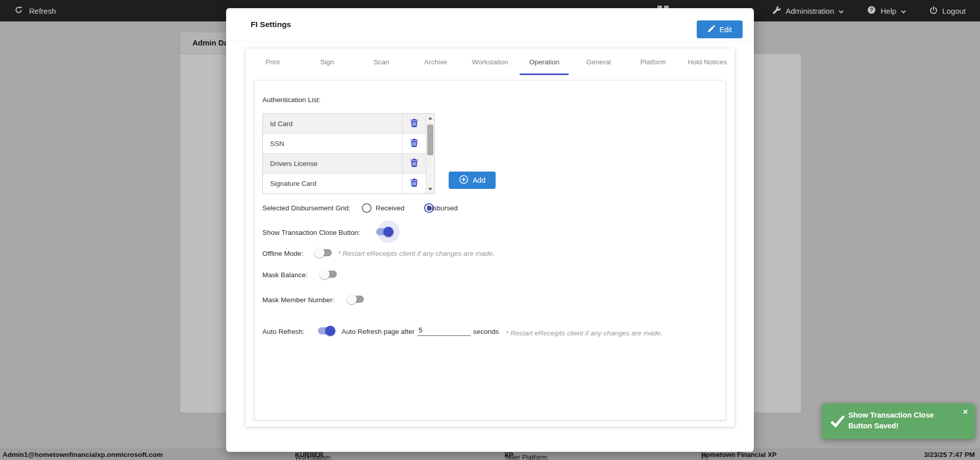  Describe the element at coordinates (887, 11) in the screenshot. I see `help-menu: ? Help` at that location.